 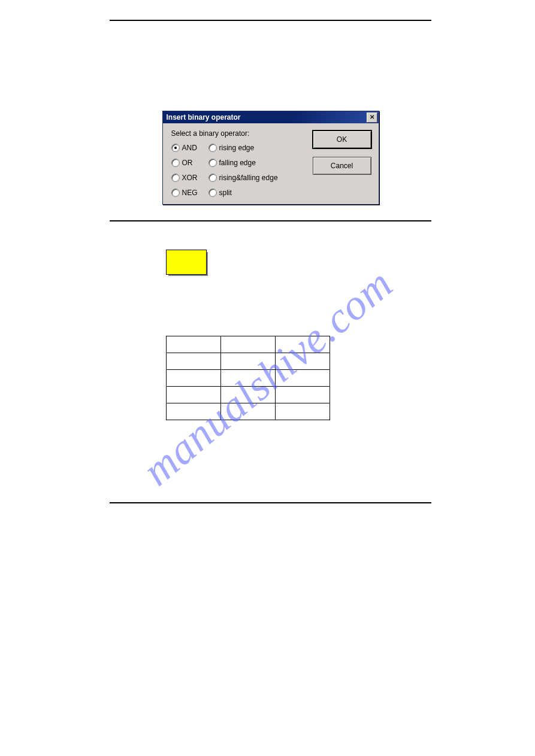 What do you see at coordinates (237, 148) in the screenshot?
I see `radio-label: rising edge` at bounding box center [237, 148].